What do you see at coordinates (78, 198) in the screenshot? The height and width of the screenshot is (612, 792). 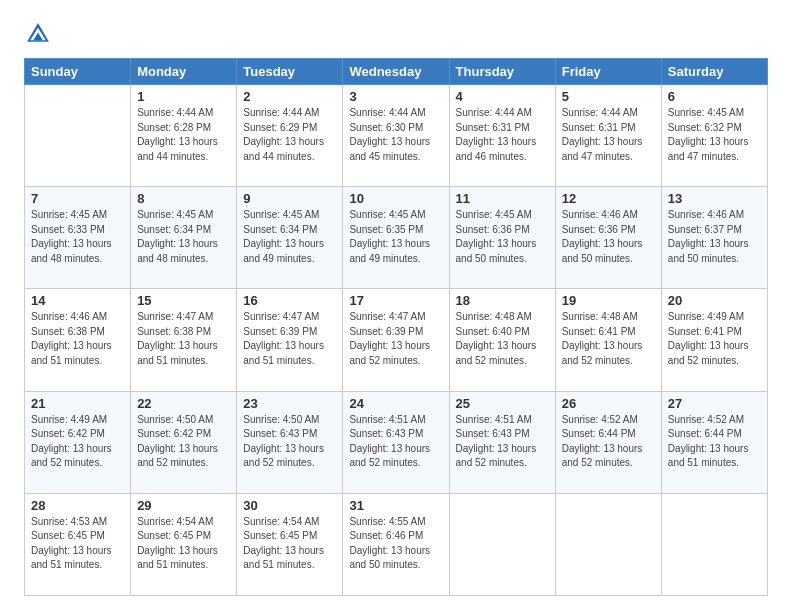 I see `day-number: 7` at bounding box center [78, 198].